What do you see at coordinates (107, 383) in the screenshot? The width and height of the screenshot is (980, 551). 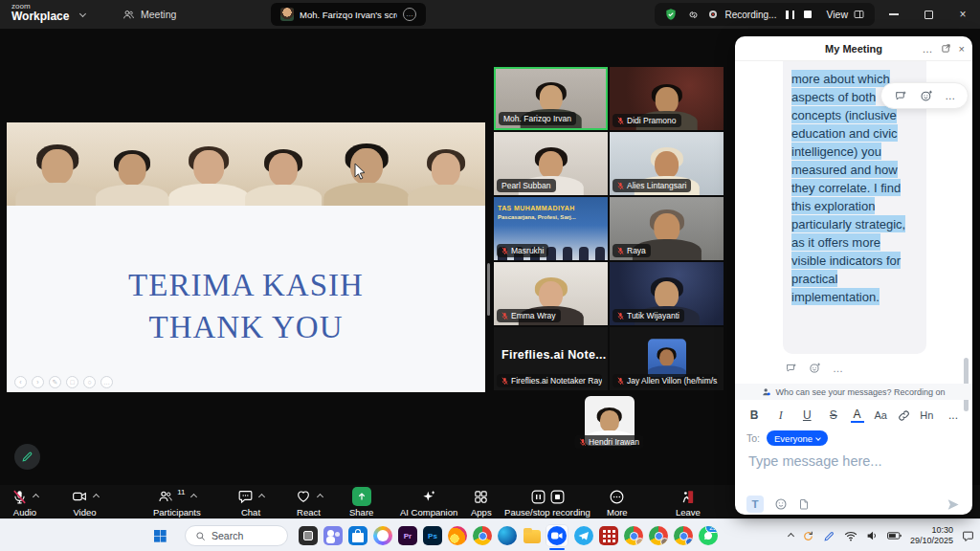 I see `more-tools-button: …` at bounding box center [107, 383].